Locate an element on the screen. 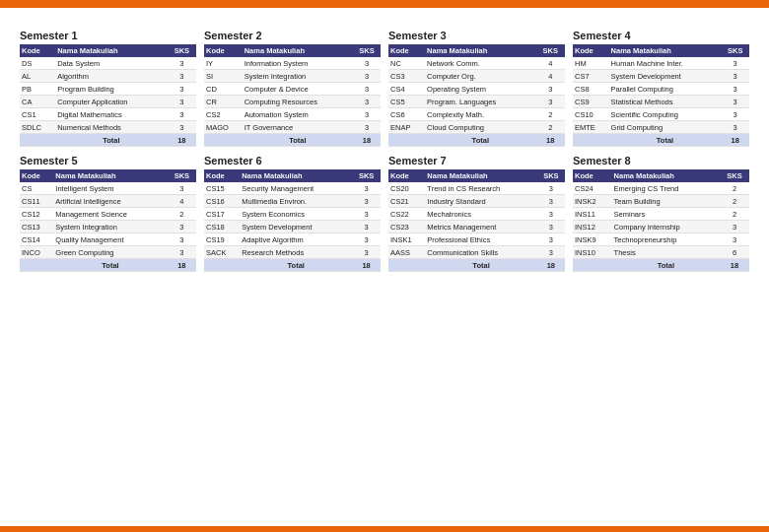 The height and width of the screenshot is (532, 769). semester-block-5: Semester 5KodeNama MatakuliahSKSCSIntell… is located at coordinates (108, 213).